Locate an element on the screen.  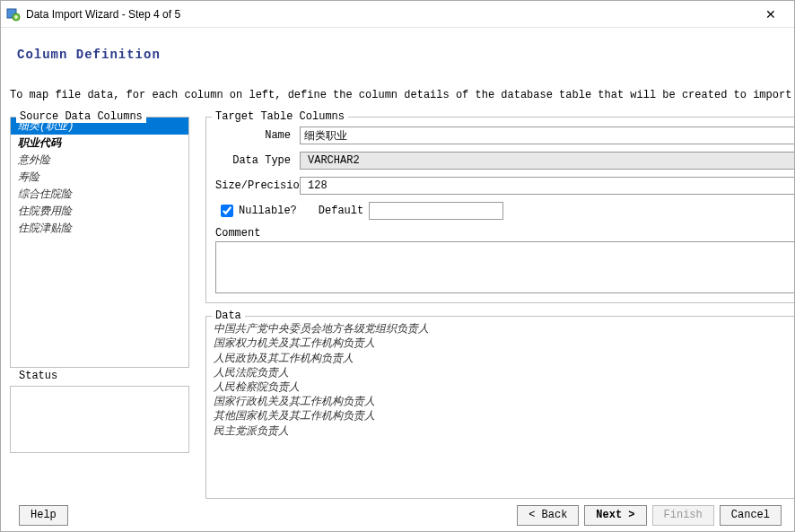
footer: Help < Back Next > Finish Cancel is located at coordinates (398, 515).